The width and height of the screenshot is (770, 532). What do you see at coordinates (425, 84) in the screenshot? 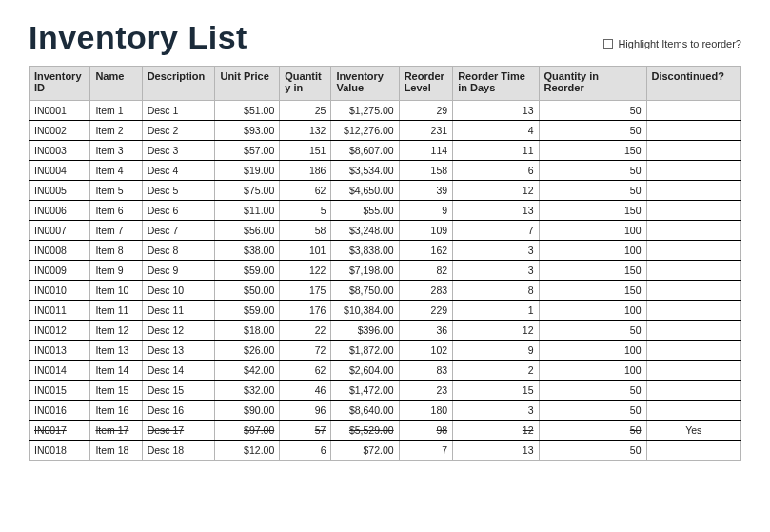
I see `col-header-reorder-level: Reorder Level` at bounding box center [425, 84].